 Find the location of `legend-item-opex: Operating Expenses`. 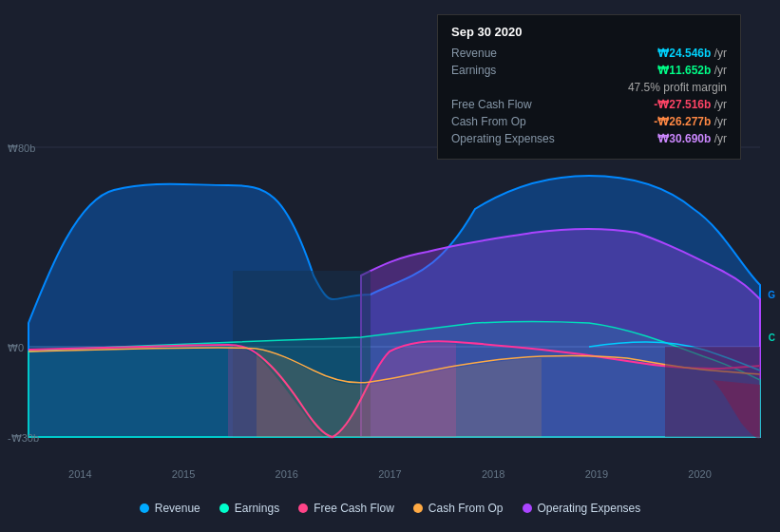

legend-item-opex: Operating Expenses is located at coordinates (581, 508).